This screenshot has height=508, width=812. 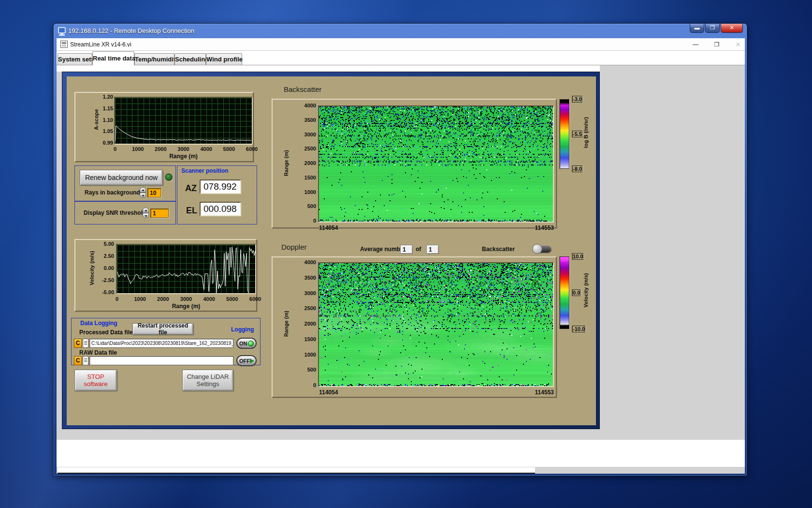 I want to click on close-button: ✕, so click(x=732, y=28).